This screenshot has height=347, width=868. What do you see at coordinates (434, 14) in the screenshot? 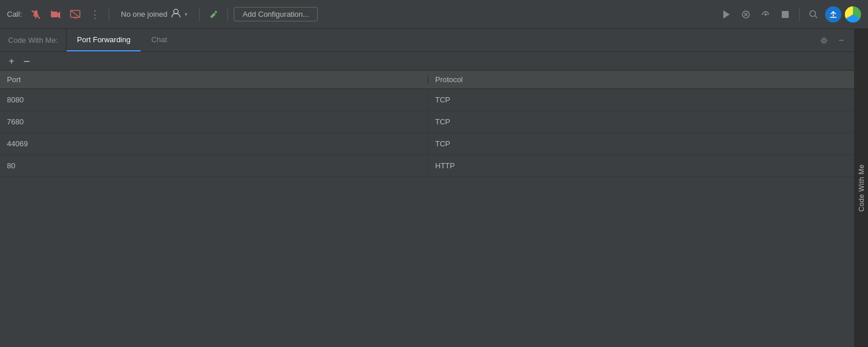
I see `main-toolbar: Call: ⋮ No one joined` at bounding box center [434, 14].